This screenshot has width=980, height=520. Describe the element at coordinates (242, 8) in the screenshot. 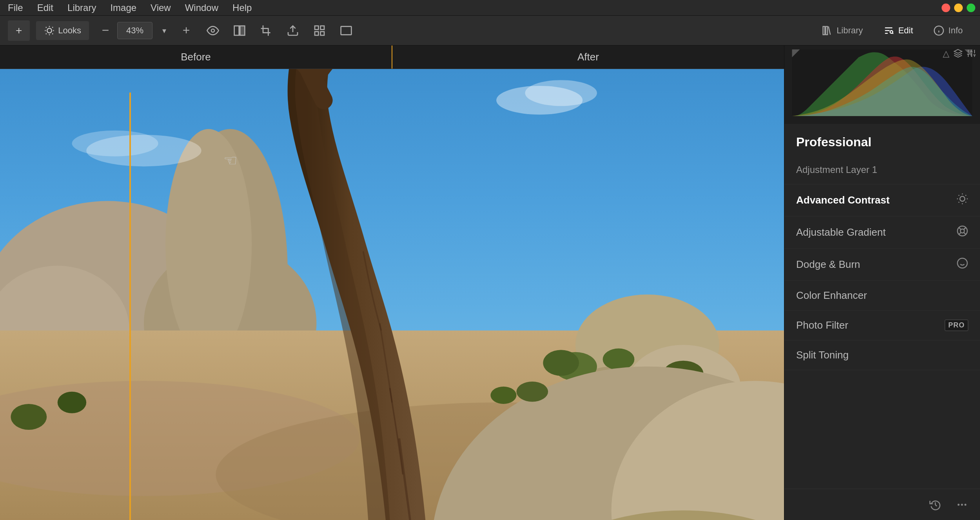

I see `menu-help: Help` at that location.